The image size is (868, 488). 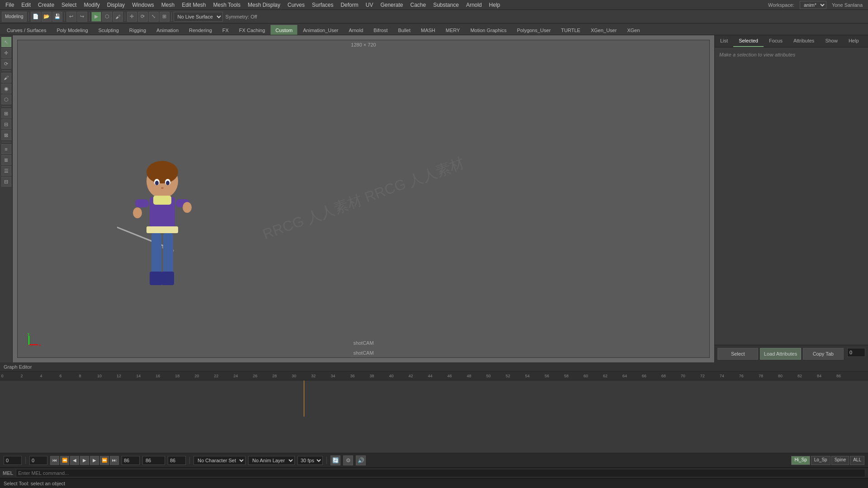 I want to click on tab-fx: FX, so click(x=226, y=30).